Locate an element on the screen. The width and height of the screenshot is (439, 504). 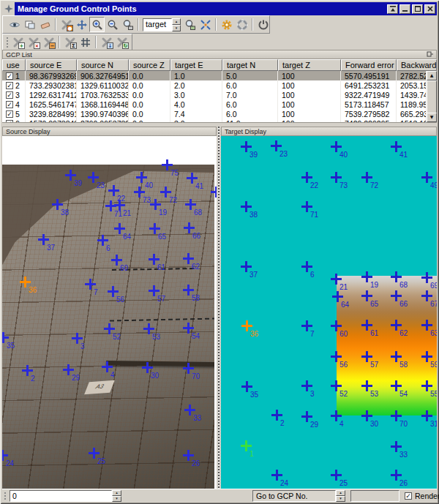
zoom-to-map-button is located at coordinates (190, 25).